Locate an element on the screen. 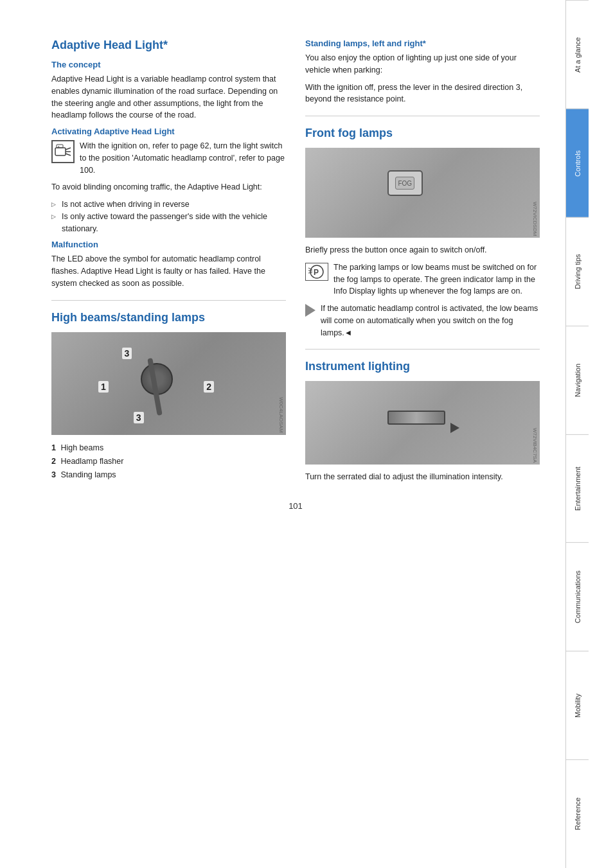 The width and height of the screenshot is (613, 868). inst-watermark: W72VlB4C7SA is located at coordinates (535, 445).